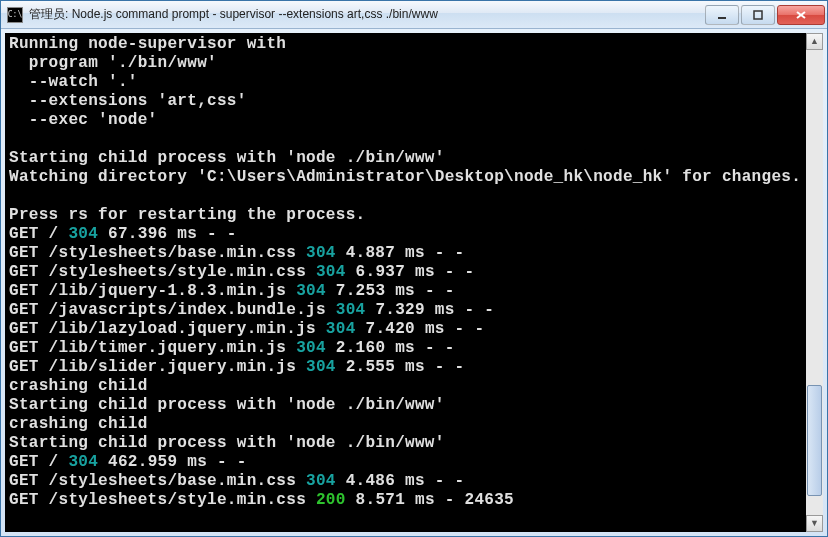 This screenshot has height=537, width=828. What do you see at coordinates (414, 462) in the screenshot?
I see `terminal-line: GET / 304 462.959 ms - -` at bounding box center [414, 462].